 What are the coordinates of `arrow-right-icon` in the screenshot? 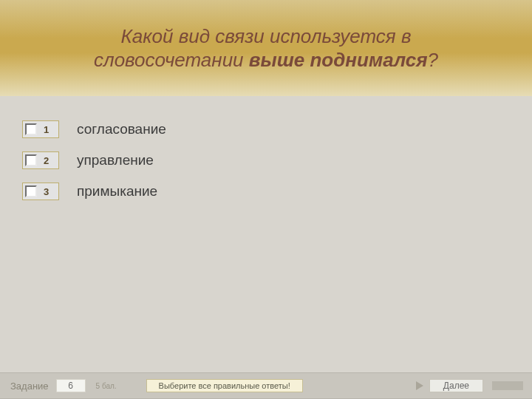 It's located at (420, 386).